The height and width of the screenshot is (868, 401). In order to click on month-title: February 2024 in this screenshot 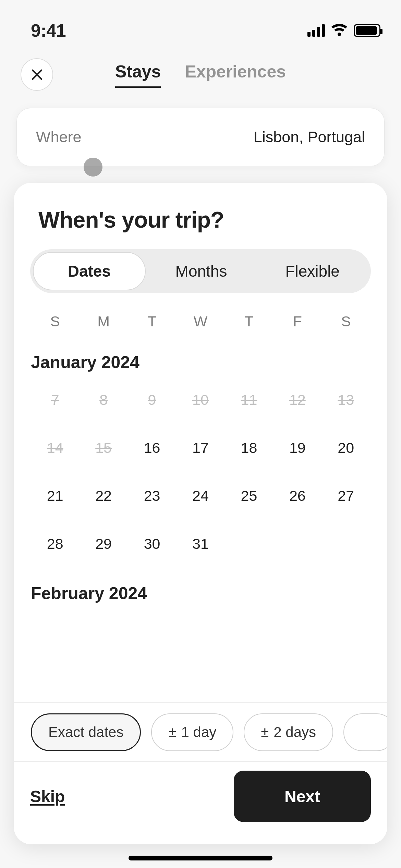, I will do `click(200, 587)`.